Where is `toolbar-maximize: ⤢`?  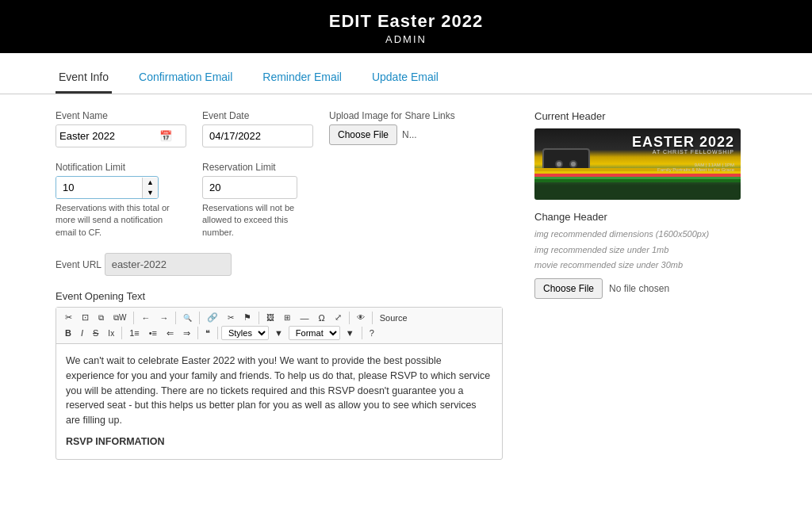
toolbar-maximize: ⤢ is located at coordinates (338, 317).